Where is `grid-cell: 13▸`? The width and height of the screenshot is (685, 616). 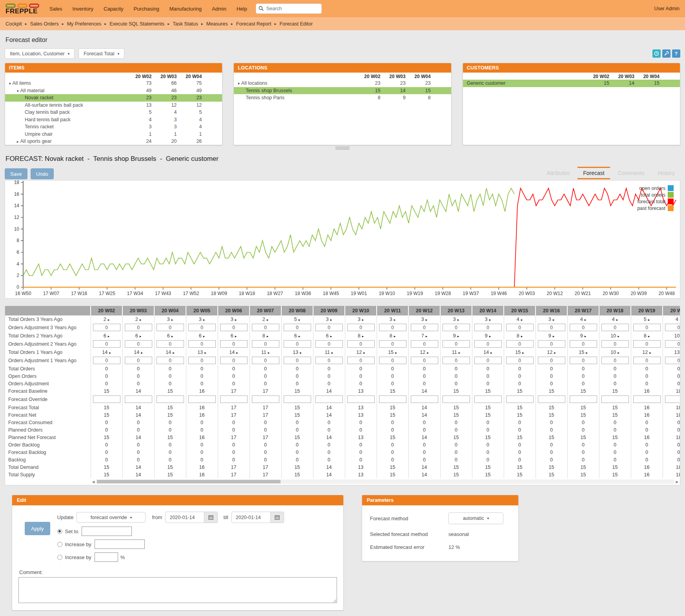 grid-cell: 13▸ is located at coordinates (202, 352).